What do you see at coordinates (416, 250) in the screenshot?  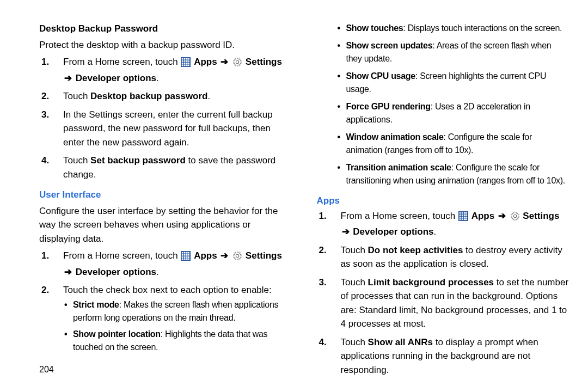 I see `label-do-not-keep-activities: Do not keep activities` at bounding box center [416, 250].